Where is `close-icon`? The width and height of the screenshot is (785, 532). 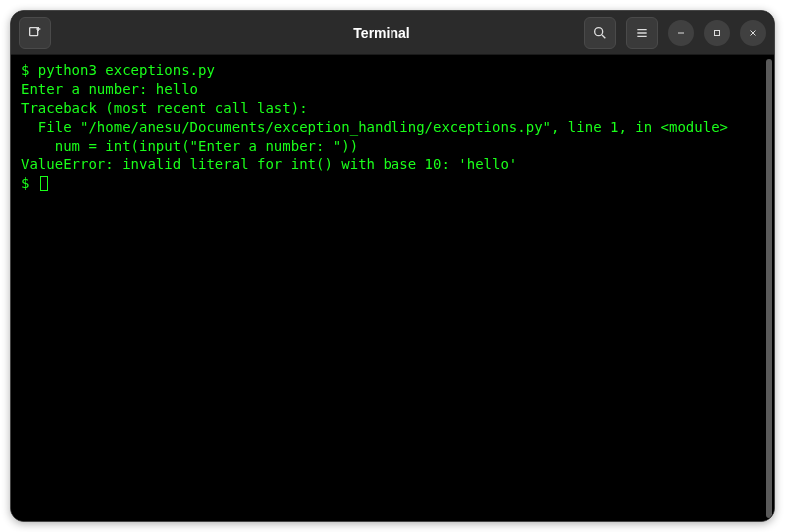 close-icon is located at coordinates (753, 33).